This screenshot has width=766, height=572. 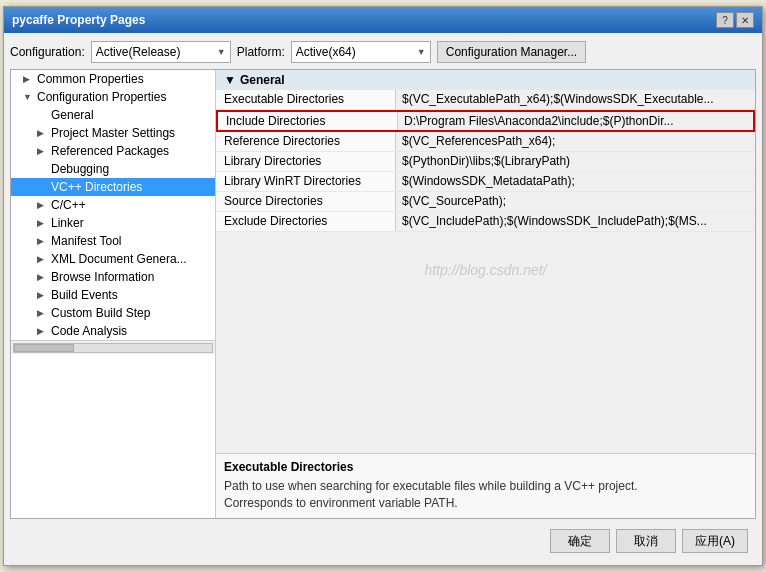 I want to click on tree-label-referenced-packages: Referenced Packages, so click(x=110, y=151).